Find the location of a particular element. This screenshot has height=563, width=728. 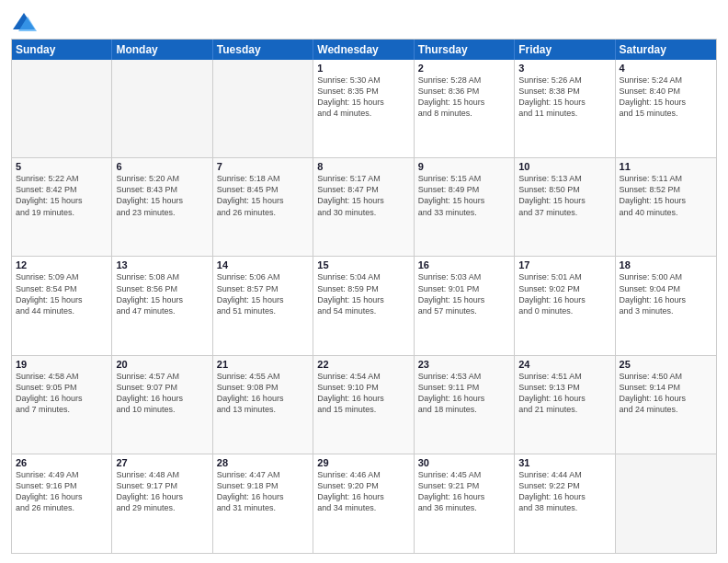

day-number: 4 is located at coordinates (665, 68).